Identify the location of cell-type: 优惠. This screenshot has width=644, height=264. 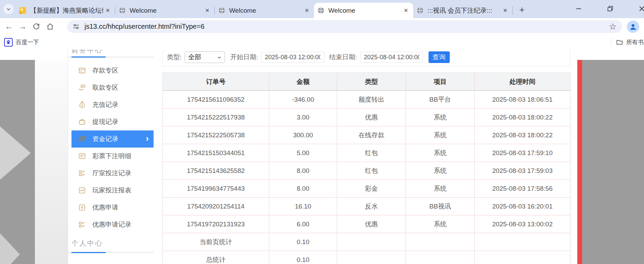
(371, 117).